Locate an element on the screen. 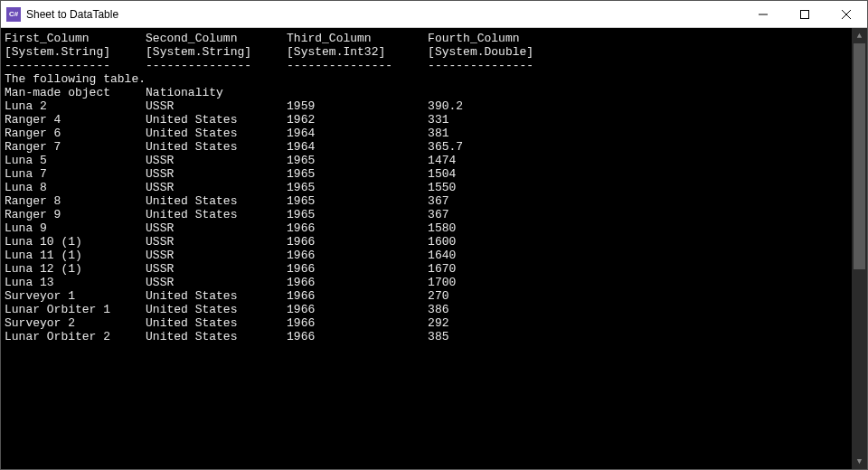 This screenshot has width=868, height=470. maximize-button is located at coordinates (805, 14).